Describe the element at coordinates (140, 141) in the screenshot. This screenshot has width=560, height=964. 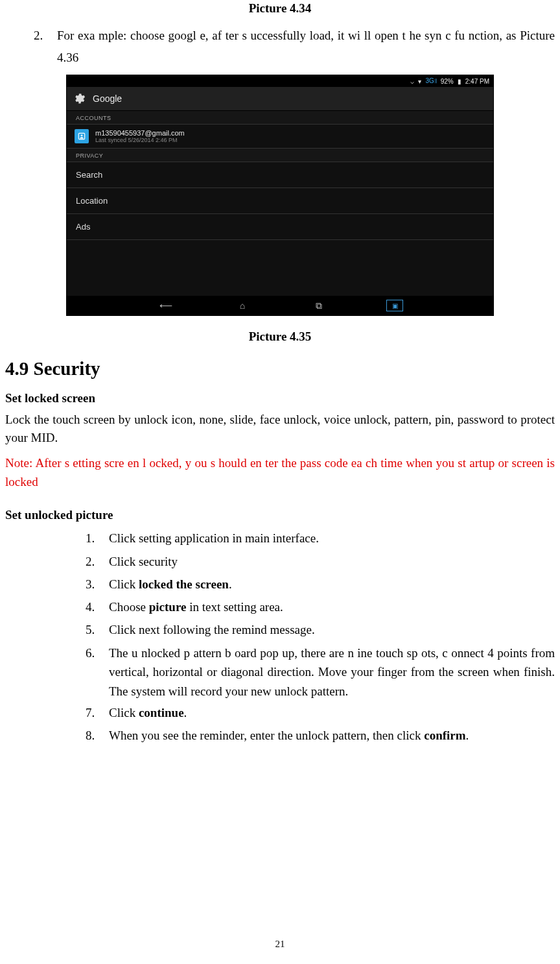
I see `account-sync-status: Last synced 5/26/2014 2:46 PM` at that location.